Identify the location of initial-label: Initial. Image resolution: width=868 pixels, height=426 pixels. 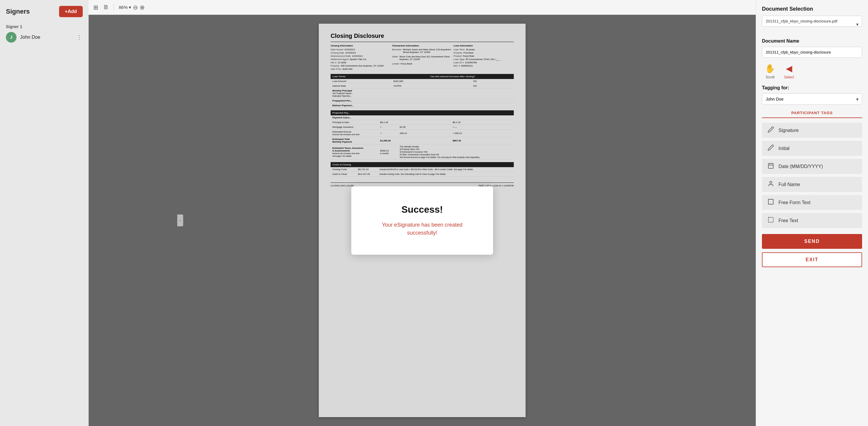
(784, 148).